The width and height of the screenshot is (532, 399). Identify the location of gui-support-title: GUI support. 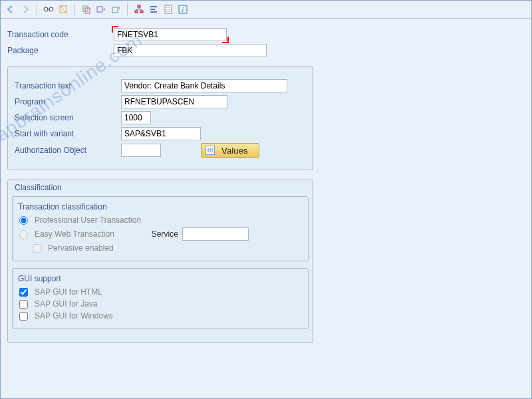
(160, 279).